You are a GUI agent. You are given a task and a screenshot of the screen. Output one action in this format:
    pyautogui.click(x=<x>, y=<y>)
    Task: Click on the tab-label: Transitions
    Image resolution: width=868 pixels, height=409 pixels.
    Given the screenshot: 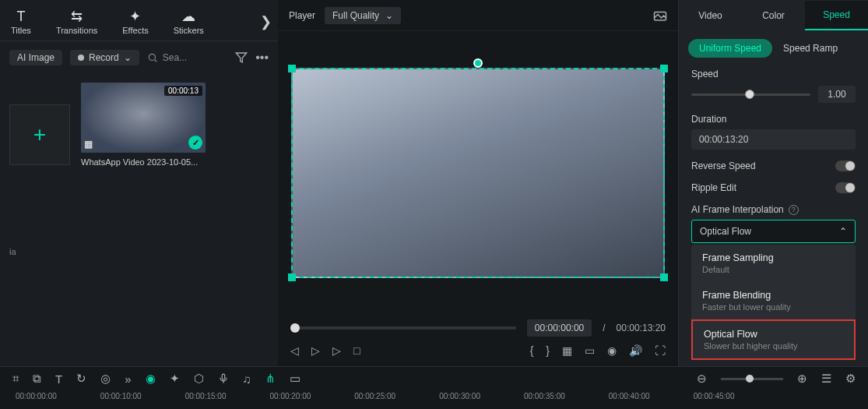 What is the action you would take?
    pyautogui.click(x=76, y=30)
    